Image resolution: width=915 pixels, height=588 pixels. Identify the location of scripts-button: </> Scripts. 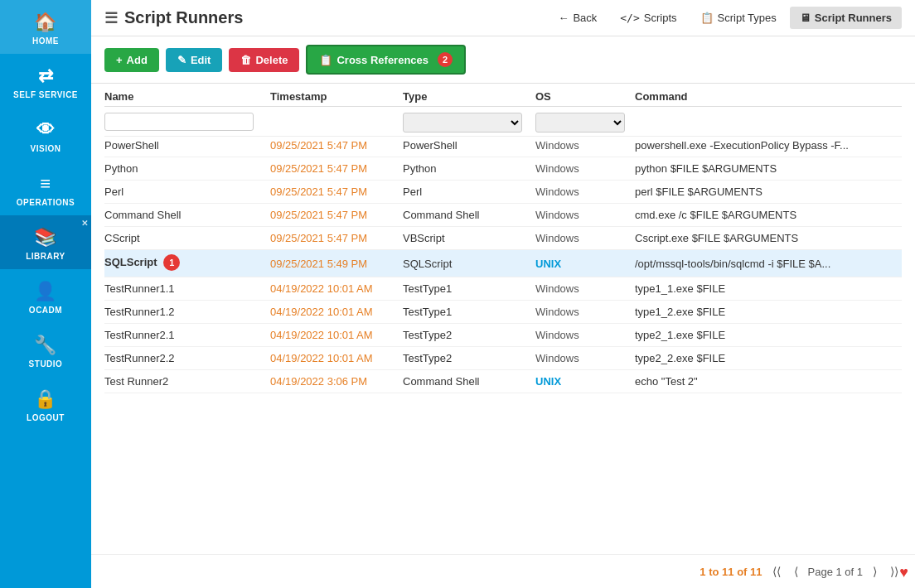
(648, 18).